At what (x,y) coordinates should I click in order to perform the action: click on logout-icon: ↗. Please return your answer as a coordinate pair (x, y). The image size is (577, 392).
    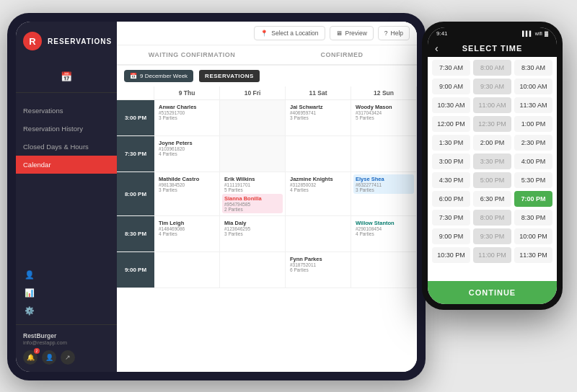
    Looking at the image, I should click on (68, 357).